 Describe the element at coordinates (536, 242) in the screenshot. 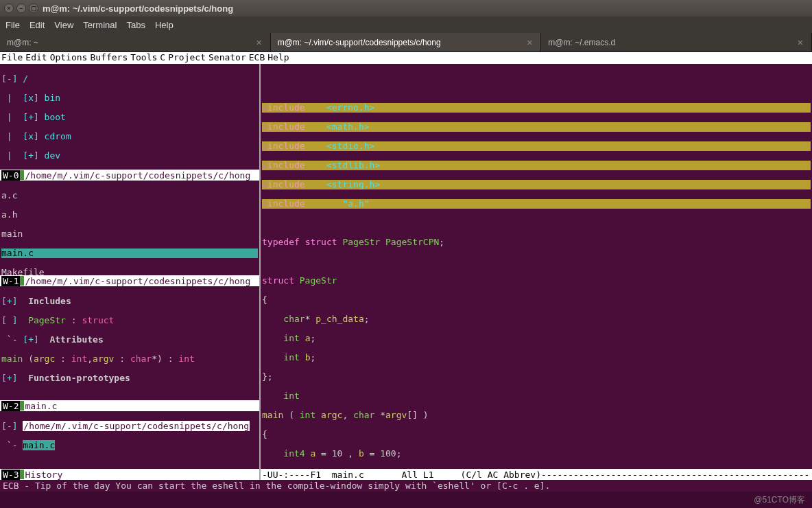

I see `code-line: typedef struct PageStr PageStrCPN;` at that location.